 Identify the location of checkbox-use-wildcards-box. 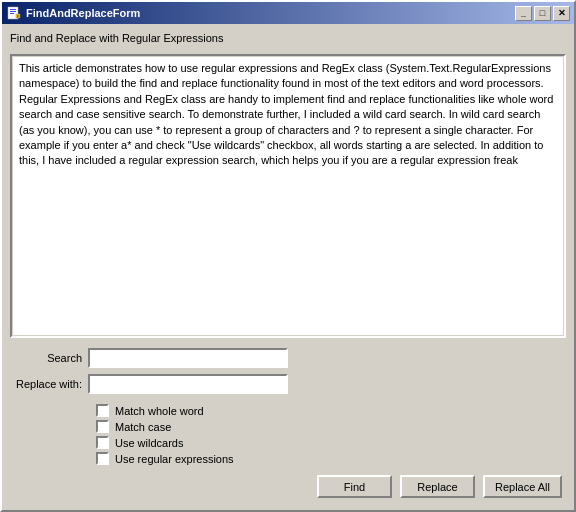
(102, 442).